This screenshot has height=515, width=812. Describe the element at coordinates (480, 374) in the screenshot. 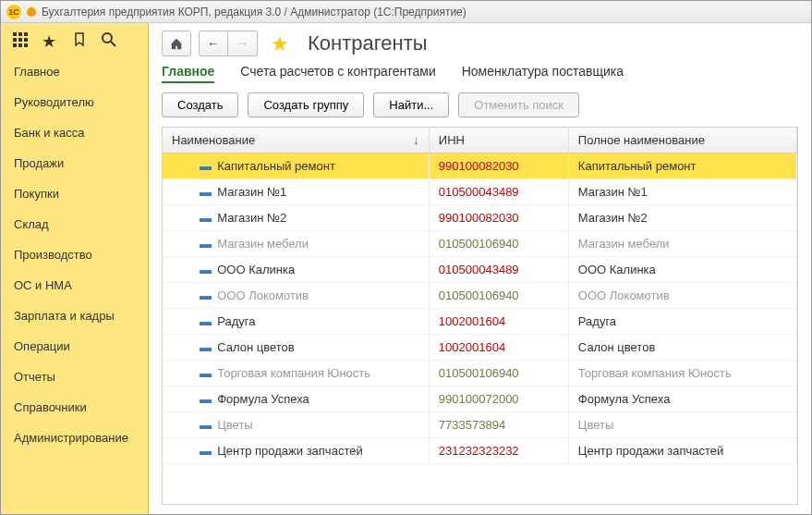

I see `table-row: ▬ Торговая компания Юность010500106940То…` at that location.